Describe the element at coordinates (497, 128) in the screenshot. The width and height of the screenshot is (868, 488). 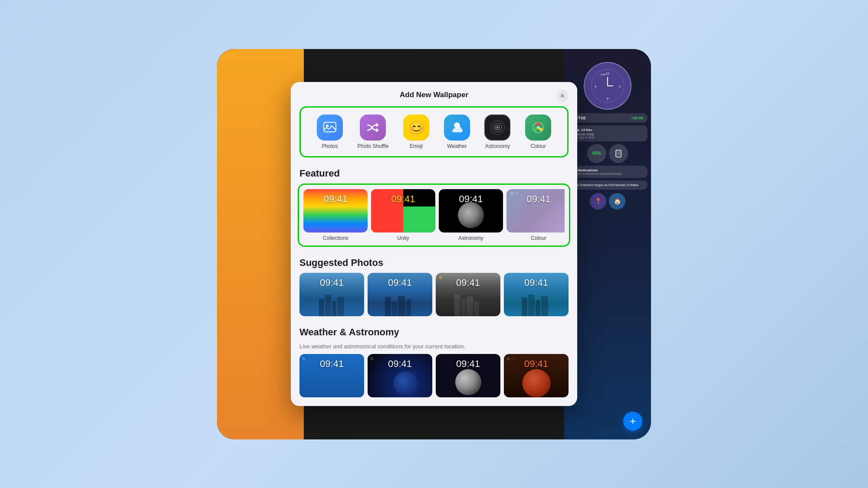
I see `astronomy-icon-bg` at that location.